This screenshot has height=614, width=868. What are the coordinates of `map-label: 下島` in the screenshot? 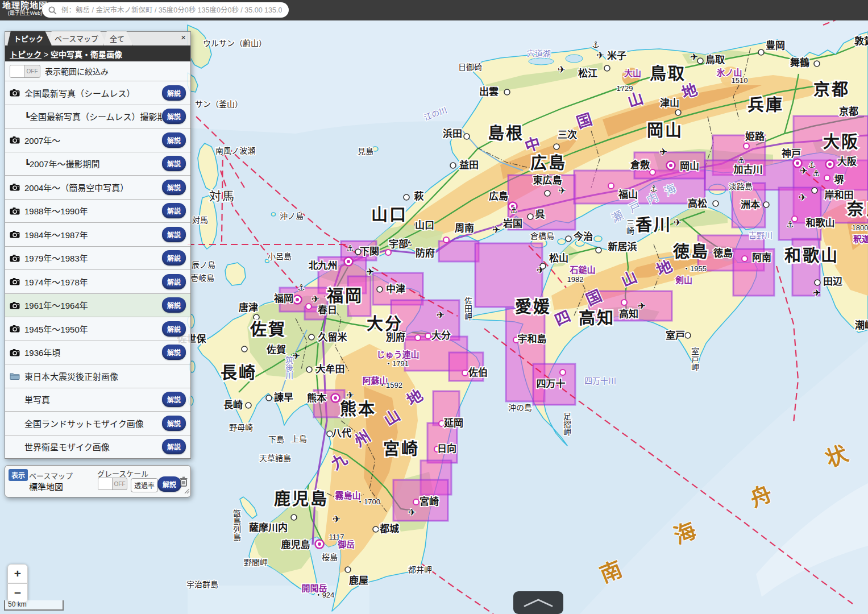 It's located at (276, 439).